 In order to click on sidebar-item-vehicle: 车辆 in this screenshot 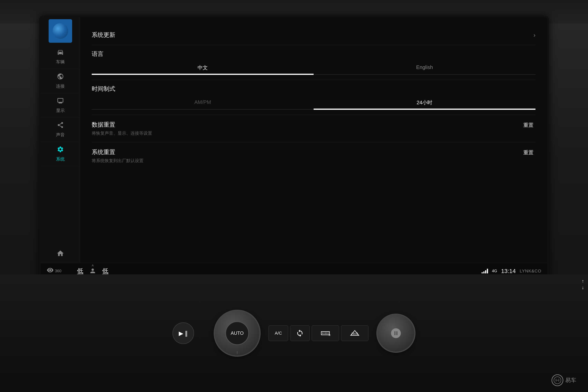, I will do `click(60, 57)`.